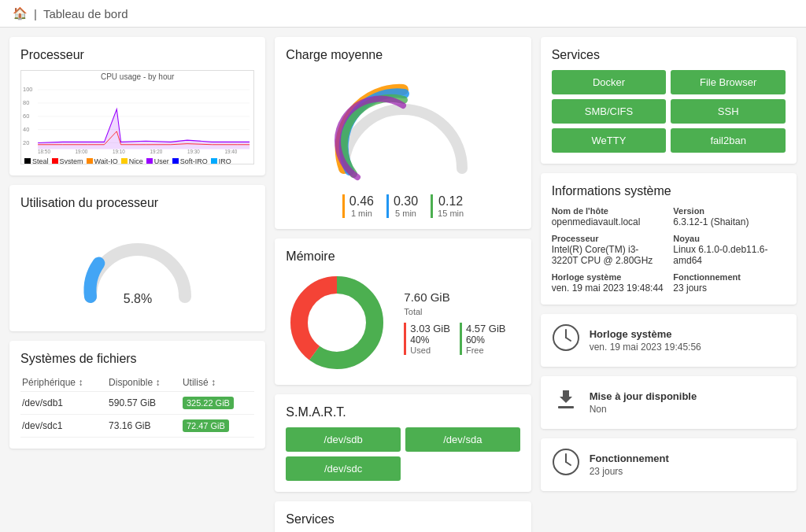  I want to click on svg-text: 19:20, so click(156, 151).